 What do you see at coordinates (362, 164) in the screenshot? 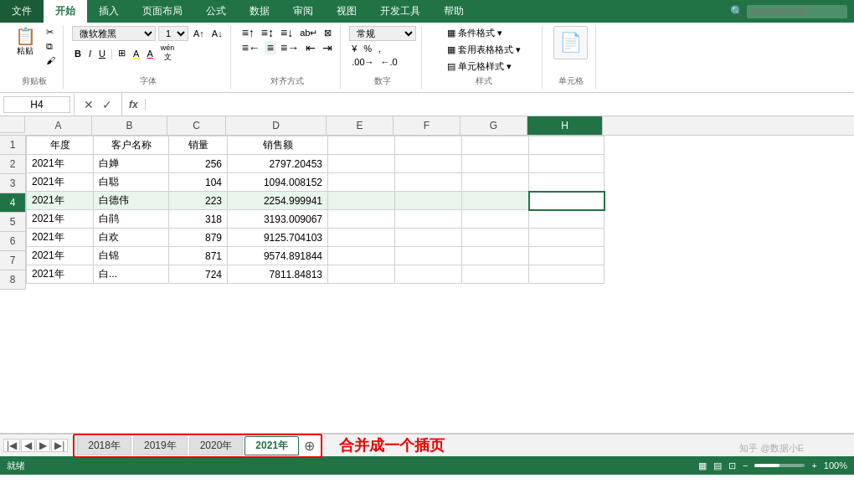
I see `cell-E2` at bounding box center [362, 164].